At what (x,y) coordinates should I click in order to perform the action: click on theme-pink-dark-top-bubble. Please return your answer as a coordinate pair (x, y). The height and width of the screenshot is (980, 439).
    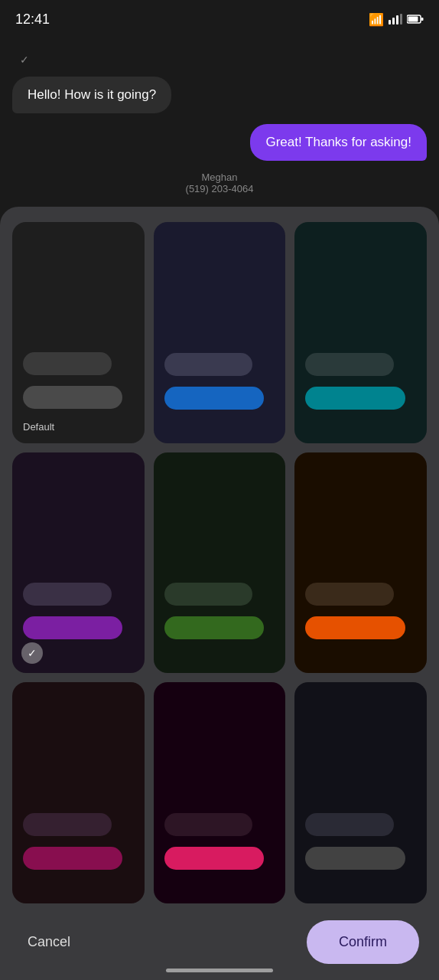
    Looking at the image, I should click on (67, 825).